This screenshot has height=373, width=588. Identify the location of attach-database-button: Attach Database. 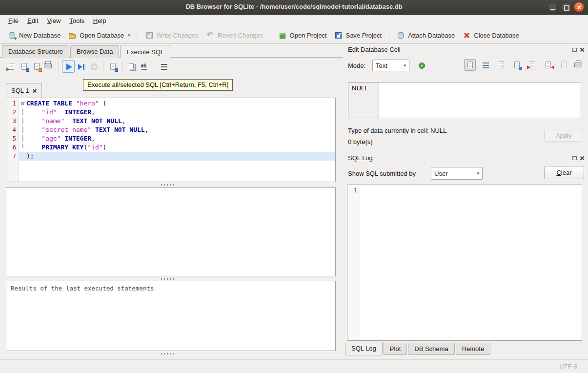
(426, 35).